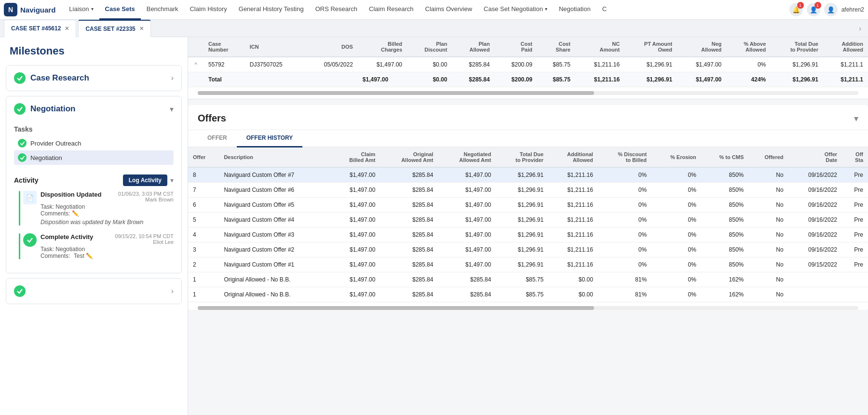 The height and width of the screenshot is (415, 868). What do you see at coordinates (382, 80) in the screenshot?
I see `total-billed: $1,497.00` at bounding box center [382, 80].